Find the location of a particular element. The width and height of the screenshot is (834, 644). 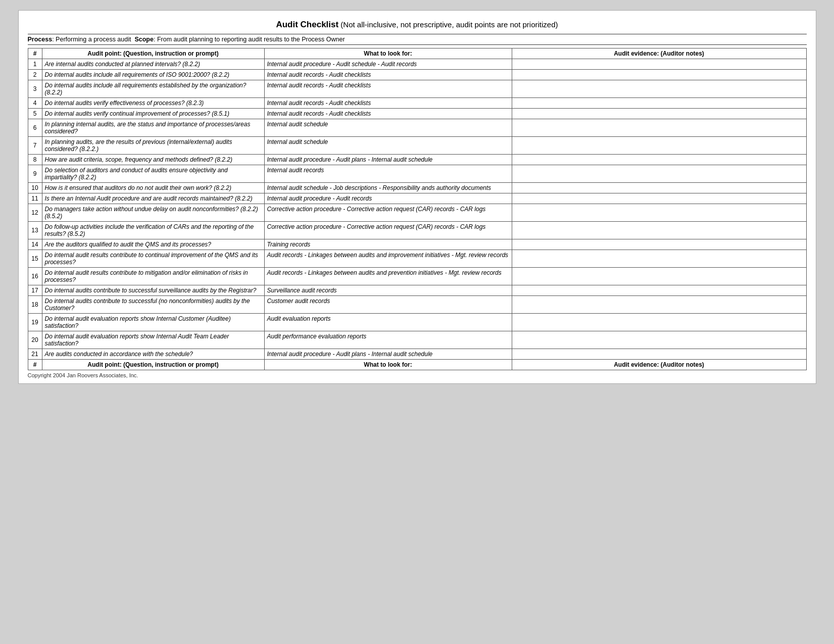

row-question: Do internal audits contribute to success… is located at coordinates (153, 305).